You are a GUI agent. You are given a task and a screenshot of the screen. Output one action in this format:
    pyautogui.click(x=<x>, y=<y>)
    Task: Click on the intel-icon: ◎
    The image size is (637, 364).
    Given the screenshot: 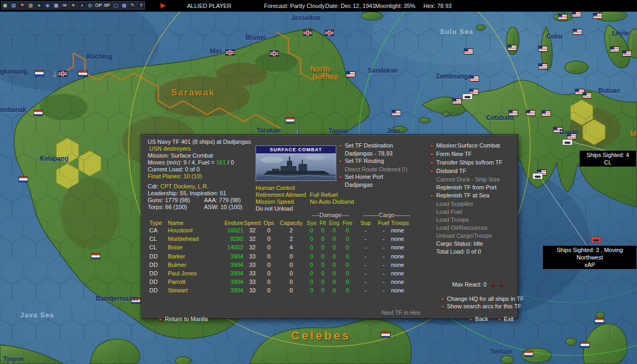 What is the action you would take?
    pyautogui.click(x=90, y=5)
    